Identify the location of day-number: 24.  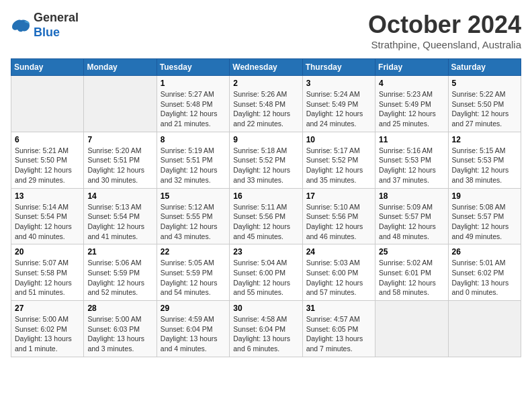
(339, 252).